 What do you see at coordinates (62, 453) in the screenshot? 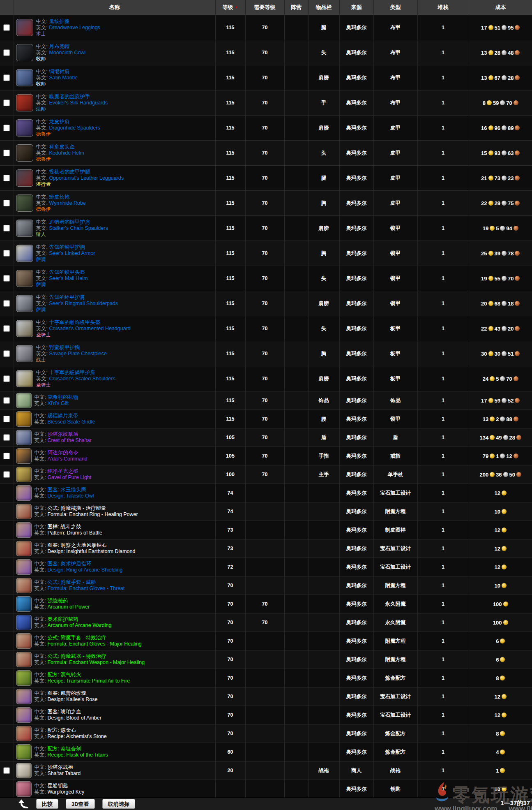
I see `item-name-cn: 阿达尔的命令` at bounding box center [62, 453].